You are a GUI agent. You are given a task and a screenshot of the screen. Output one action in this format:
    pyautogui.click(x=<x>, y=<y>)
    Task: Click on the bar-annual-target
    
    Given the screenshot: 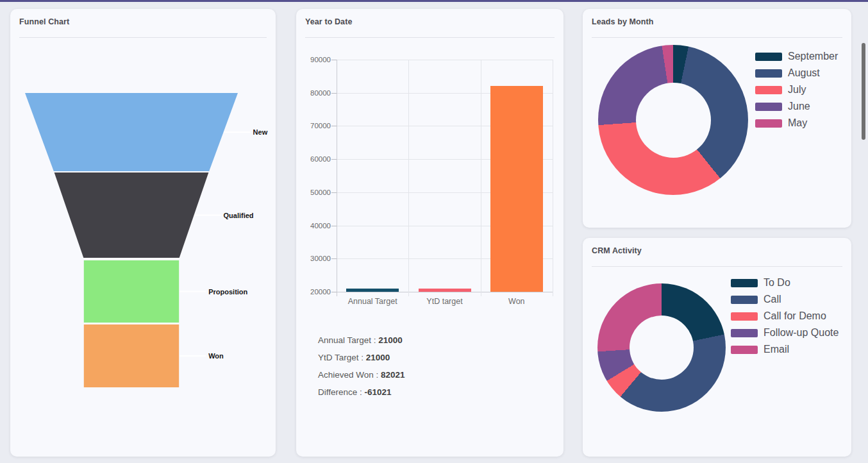 What is the action you would take?
    pyautogui.click(x=372, y=290)
    